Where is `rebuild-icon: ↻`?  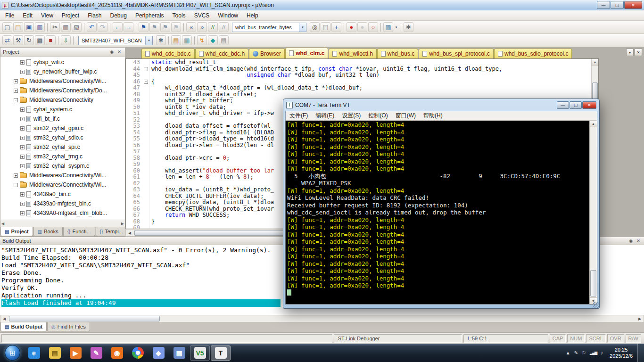 rebuild-icon: ↻ is located at coordinates (29, 41).